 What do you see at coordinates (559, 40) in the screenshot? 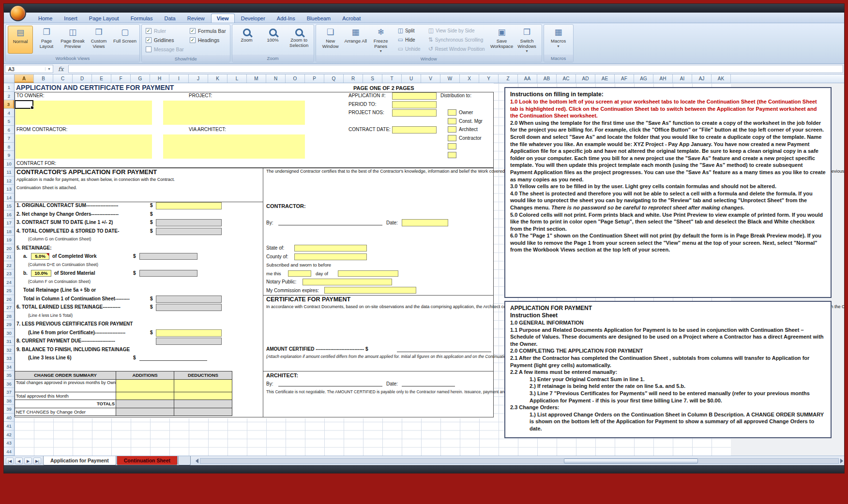
I see `macros-button: ▦ Macros ▼` at bounding box center [559, 40].